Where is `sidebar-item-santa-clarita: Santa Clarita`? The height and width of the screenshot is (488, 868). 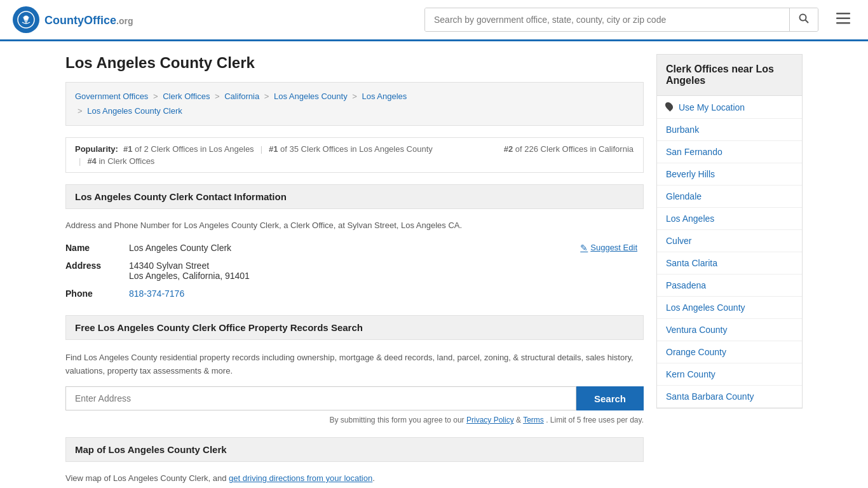
sidebar-item-santa-clarita: Santa Clarita is located at coordinates (729, 263).